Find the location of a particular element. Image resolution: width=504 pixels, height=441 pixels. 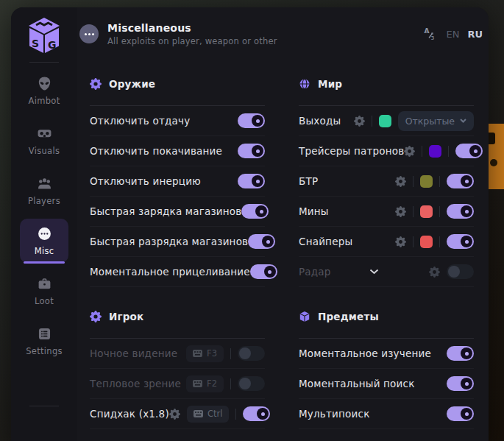

setting-label: Отключить инерцию is located at coordinates (146, 181).